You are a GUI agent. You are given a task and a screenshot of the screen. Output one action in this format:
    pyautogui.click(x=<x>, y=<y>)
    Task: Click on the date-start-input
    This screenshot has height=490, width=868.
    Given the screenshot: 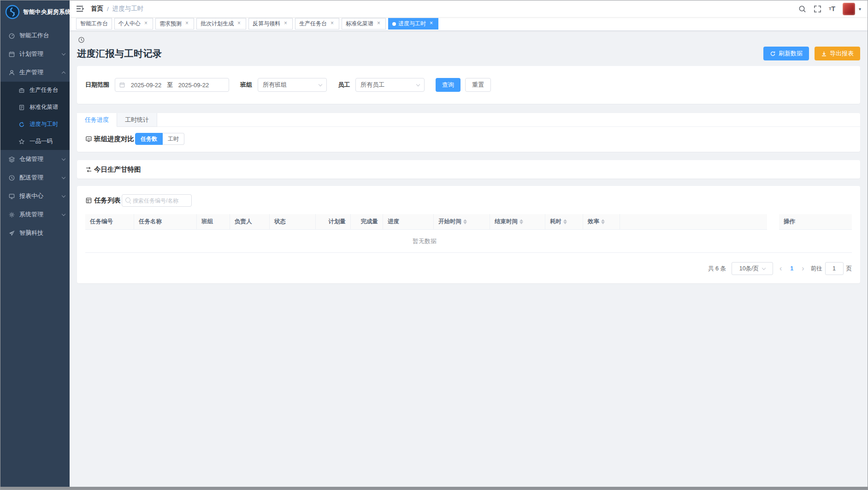 What is the action you would take?
    pyautogui.click(x=146, y=85)
    